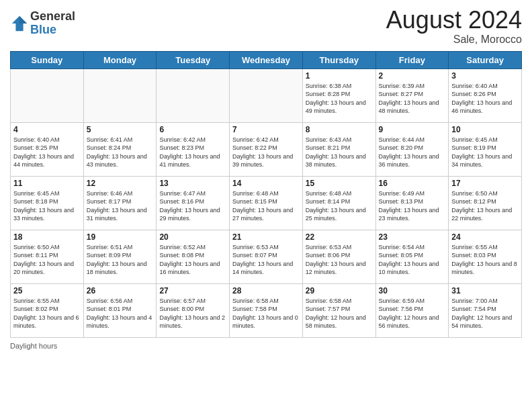 This screenshot has width=532, height=411. I want to click on day-info: Sunrise: 6:42 AM Sunset: 8:23 PM Dayligh…, so click(193, 152).